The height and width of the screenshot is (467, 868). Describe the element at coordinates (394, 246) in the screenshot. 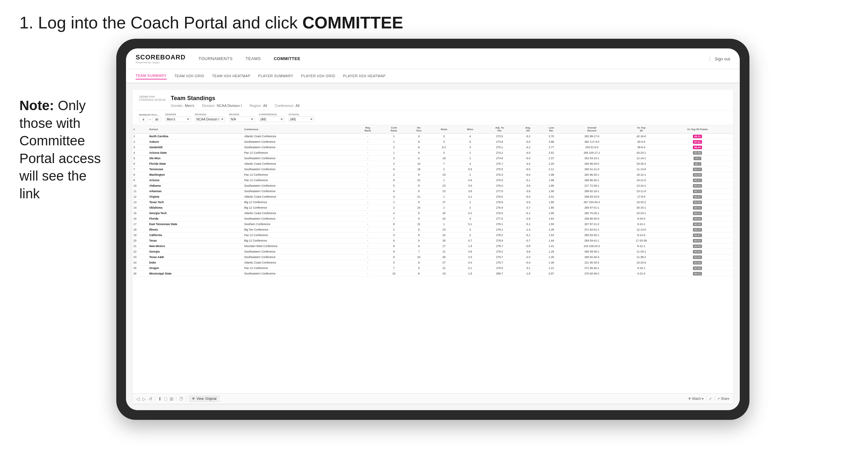

I see `cell-conf-rank: 9` at that location.